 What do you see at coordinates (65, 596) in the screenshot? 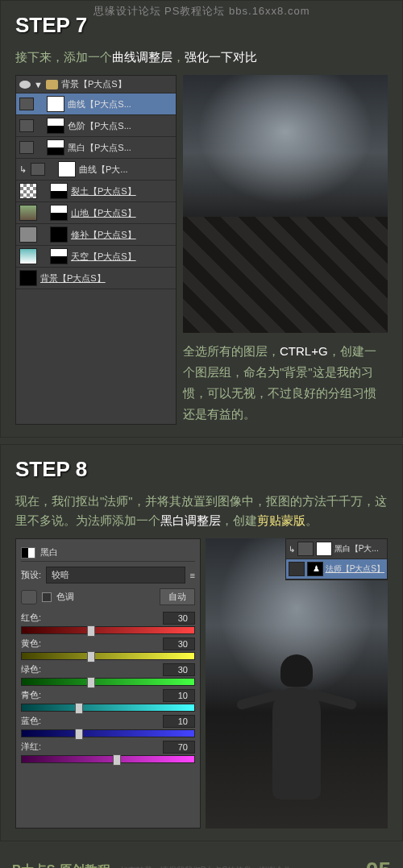
I see `tint-label: 色调` at bounding box center [65, 596].